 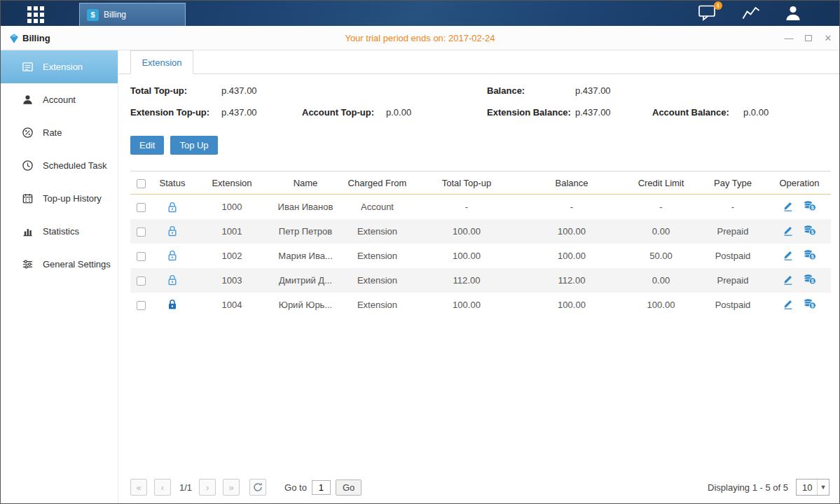 I want to click on first-page-button: «, so click(x=139, y=487).